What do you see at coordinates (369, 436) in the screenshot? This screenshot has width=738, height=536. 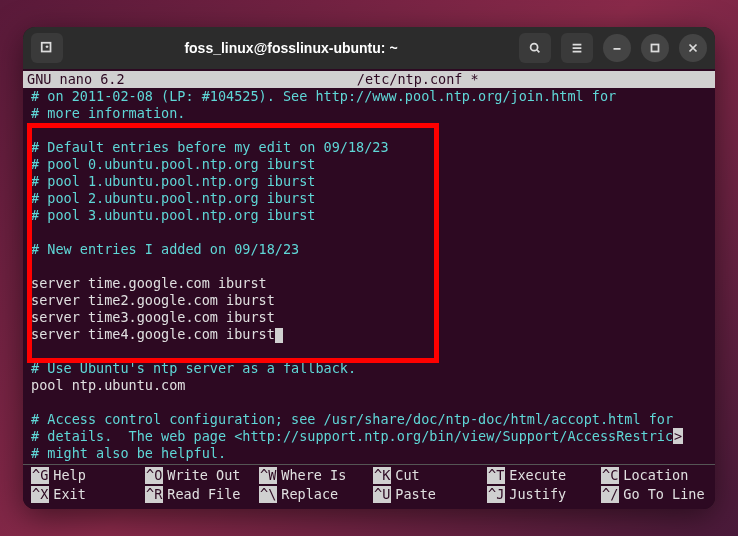 I see `editor-line: # details. The web page <http://support.…` at bounding box center [369, 436].